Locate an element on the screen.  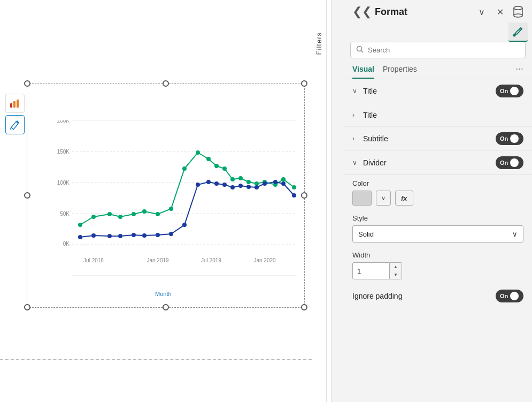
resize-handle-bl is located at coordinates (27, 307).